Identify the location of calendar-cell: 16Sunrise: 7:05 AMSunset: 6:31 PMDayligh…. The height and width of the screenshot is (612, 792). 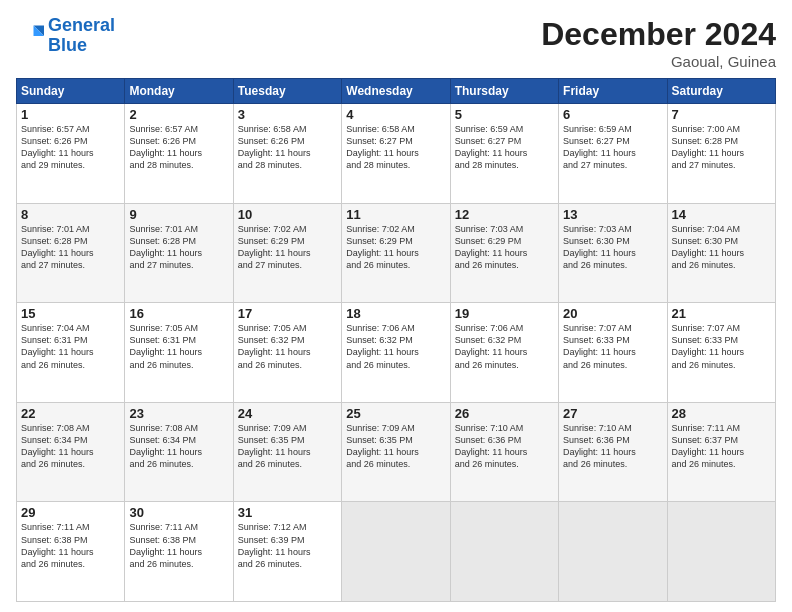
(179, 353).